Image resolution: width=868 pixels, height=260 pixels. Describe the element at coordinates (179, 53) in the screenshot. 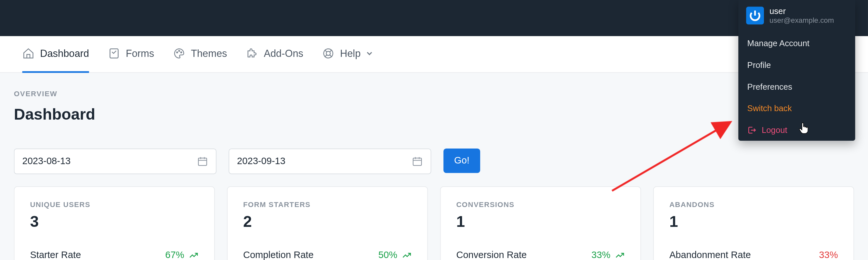

I see `palette-icon` at that location.